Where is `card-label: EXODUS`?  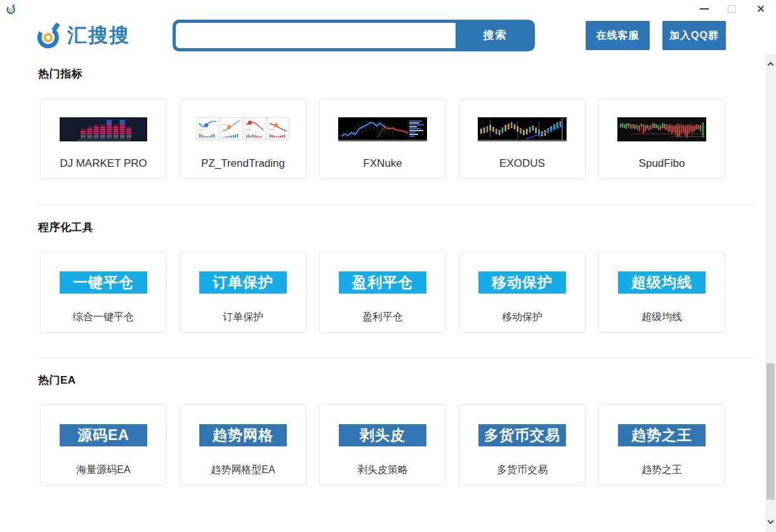
card-label: EXODUS is located at coordinates (522, 164).